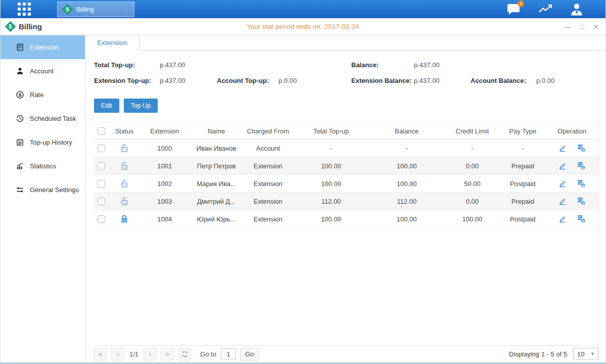  I want to click on page-size-select: 10 ▼, so click(586, 354).